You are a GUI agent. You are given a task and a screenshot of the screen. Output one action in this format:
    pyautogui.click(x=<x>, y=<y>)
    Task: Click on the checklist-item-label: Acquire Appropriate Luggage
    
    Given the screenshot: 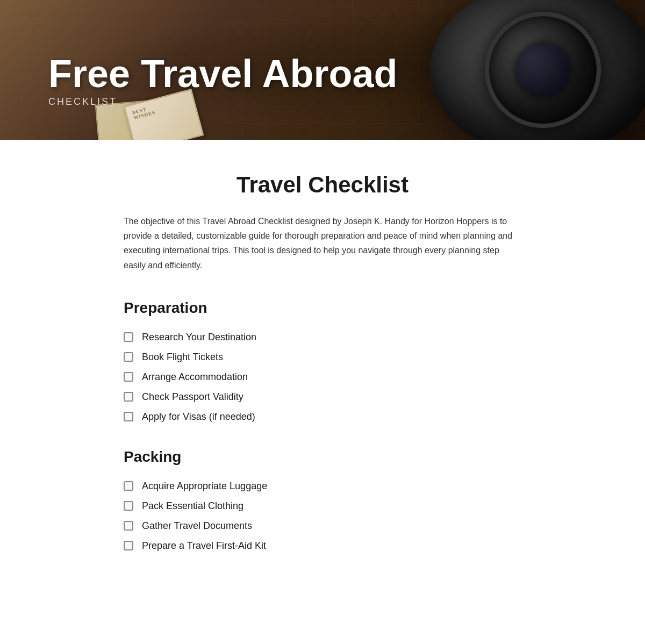 What is the action you would take?
    pyautogui.click(x=204, y=486)
    